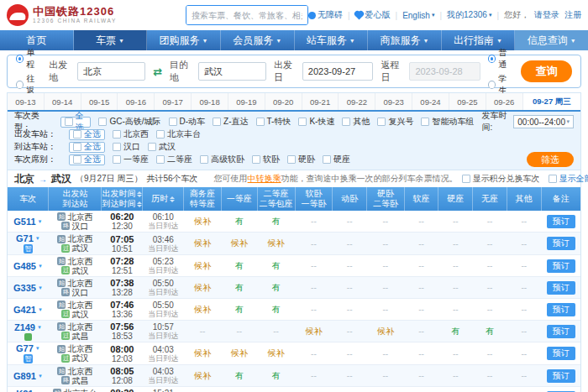 The width and height of the screenshot is (588, 392). Describe the element at coordinates (163, 332) in the screenshot. I see `duration-cell: 10:57当日到达` at that location.